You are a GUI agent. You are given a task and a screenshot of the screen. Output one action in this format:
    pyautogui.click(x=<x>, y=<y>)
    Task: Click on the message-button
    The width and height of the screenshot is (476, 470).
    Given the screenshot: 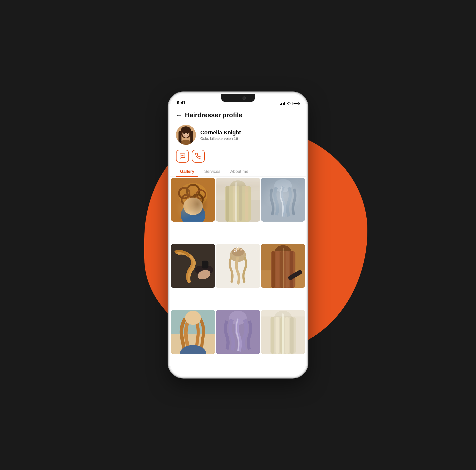 What is the action you would take?
    pyautogui.click(x=182, y=156)
    